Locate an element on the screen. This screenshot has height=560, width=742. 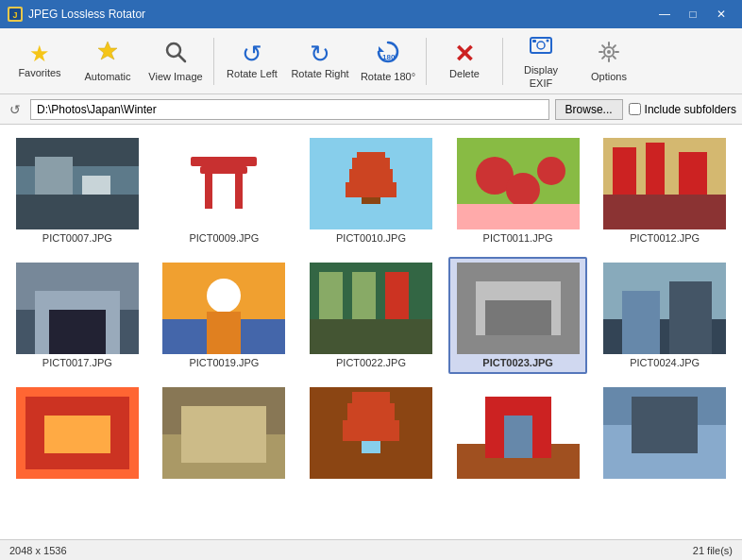
minimize-button: — is located at coordinates (665, 14).